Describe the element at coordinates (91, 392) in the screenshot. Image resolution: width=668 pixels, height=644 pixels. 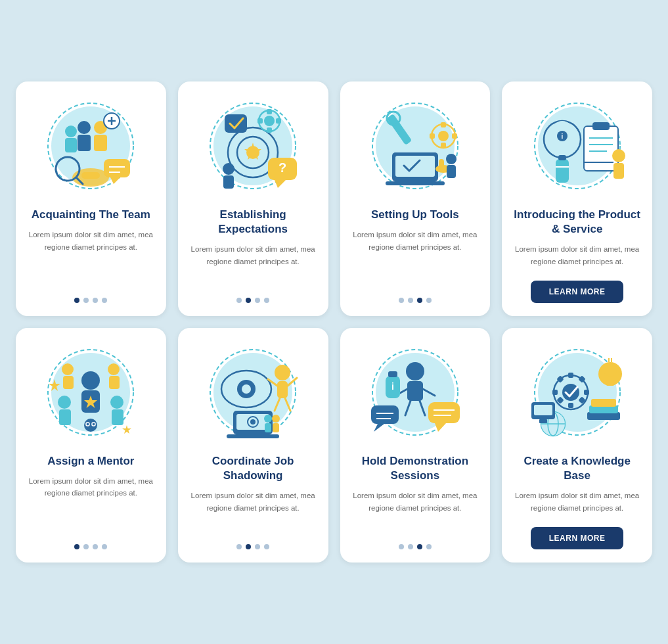
I see `illustration-assign-mentor` at that location.